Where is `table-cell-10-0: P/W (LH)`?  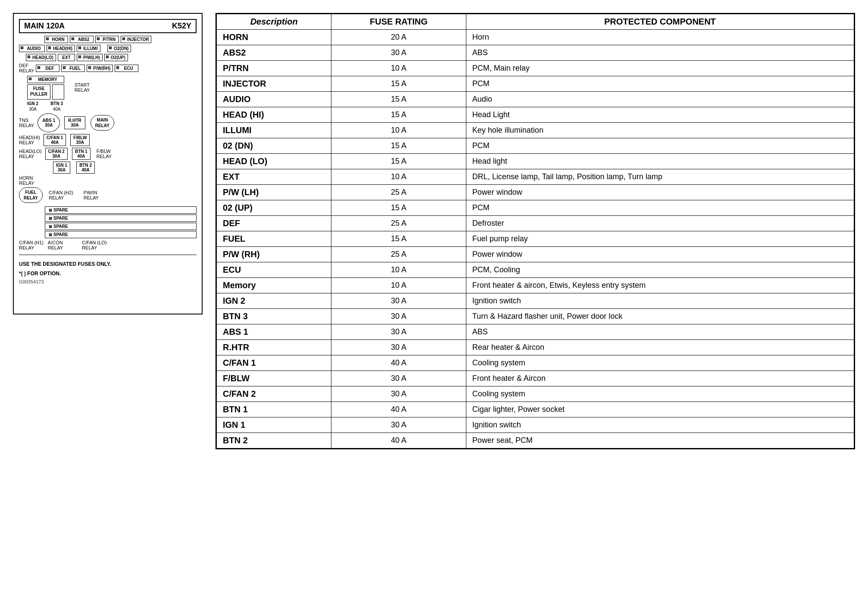
table-cell-10-0: P/W (LH) is located at coordinates (274, 193).